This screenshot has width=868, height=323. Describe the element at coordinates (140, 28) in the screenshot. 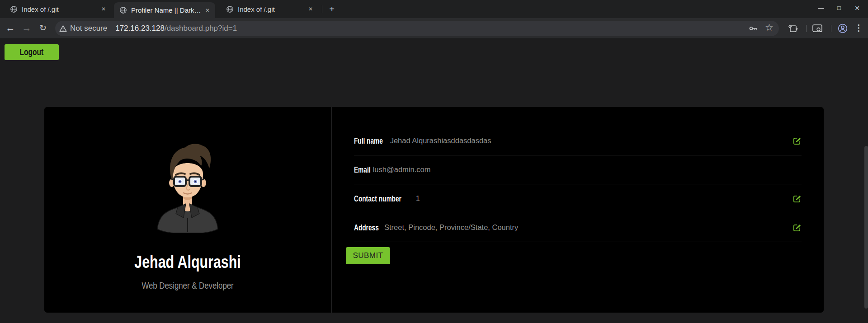

I see `url-host: 172.16.23.128` at that location.